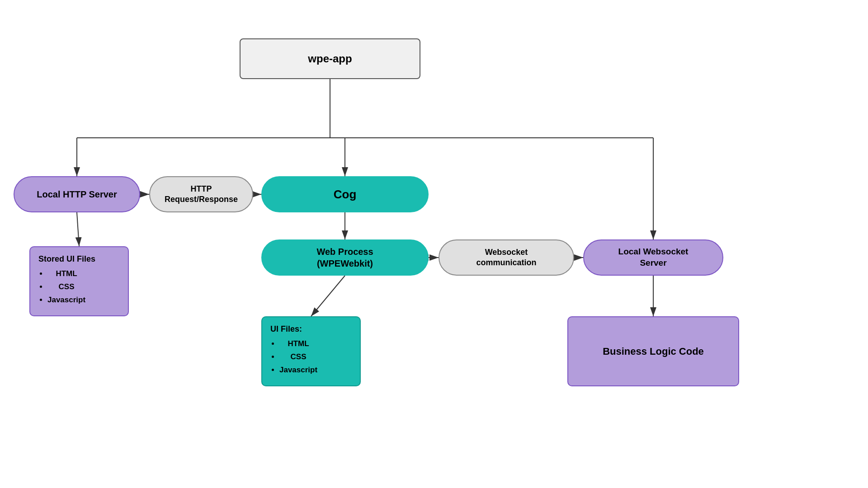 This screenshot has width=868, height=488. What do you see at coordinates (298, 357) in the screenshot?
I see `ui-files-item-css: CSS` at bounding box center [298, 357].